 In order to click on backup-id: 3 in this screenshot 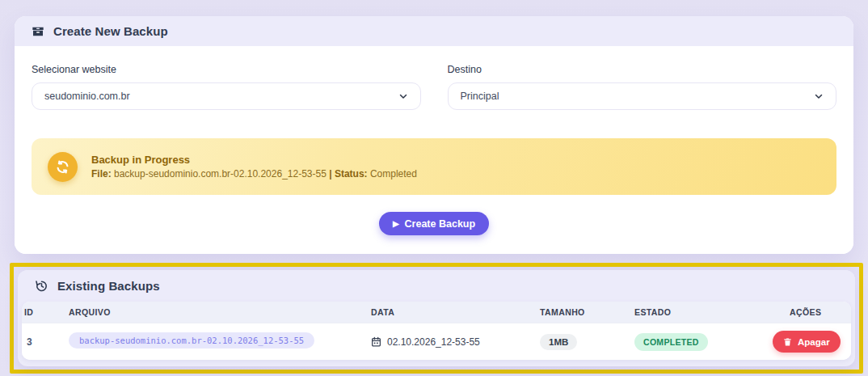, I will do `click(47, 342)`.